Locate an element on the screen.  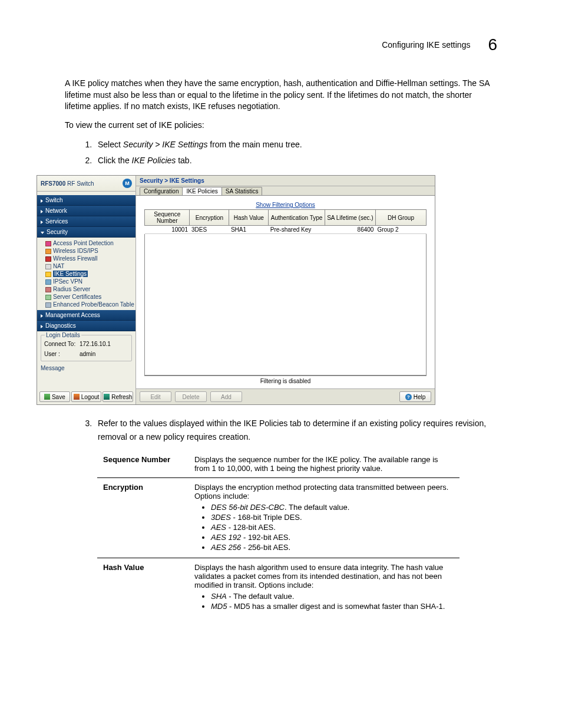
save-button: Save is located at coordinates (55, 397).